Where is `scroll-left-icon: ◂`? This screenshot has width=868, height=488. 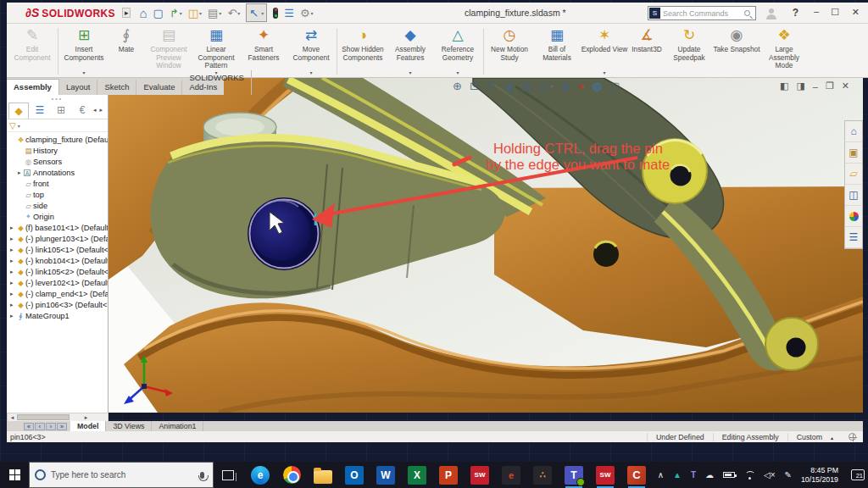 scroll-left-icon: ◂ is located at coordinates (12, 418).